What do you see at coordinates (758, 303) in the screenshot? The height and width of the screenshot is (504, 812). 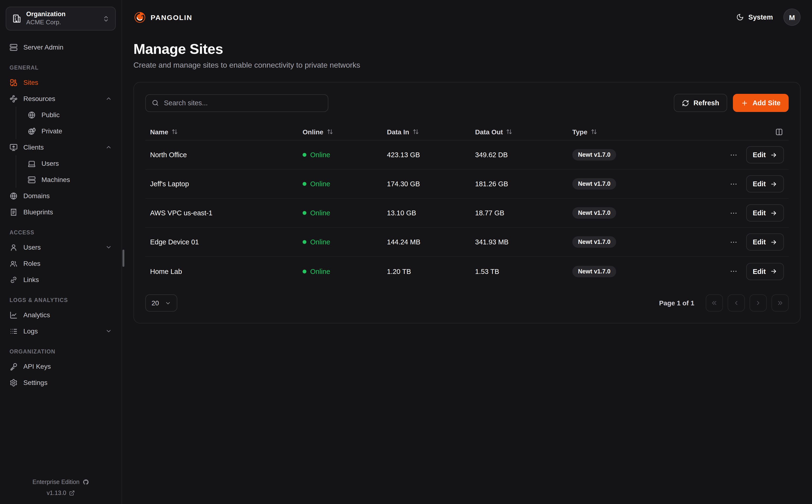 I see `next-page-button` at bounding box center [758, 303].